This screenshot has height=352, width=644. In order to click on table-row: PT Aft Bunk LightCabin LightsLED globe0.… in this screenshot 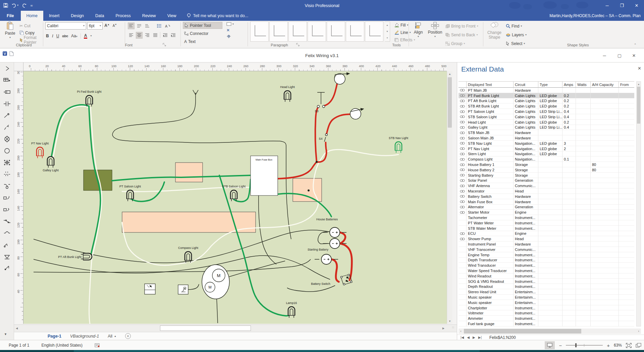, I will do `click(546, 101)`.